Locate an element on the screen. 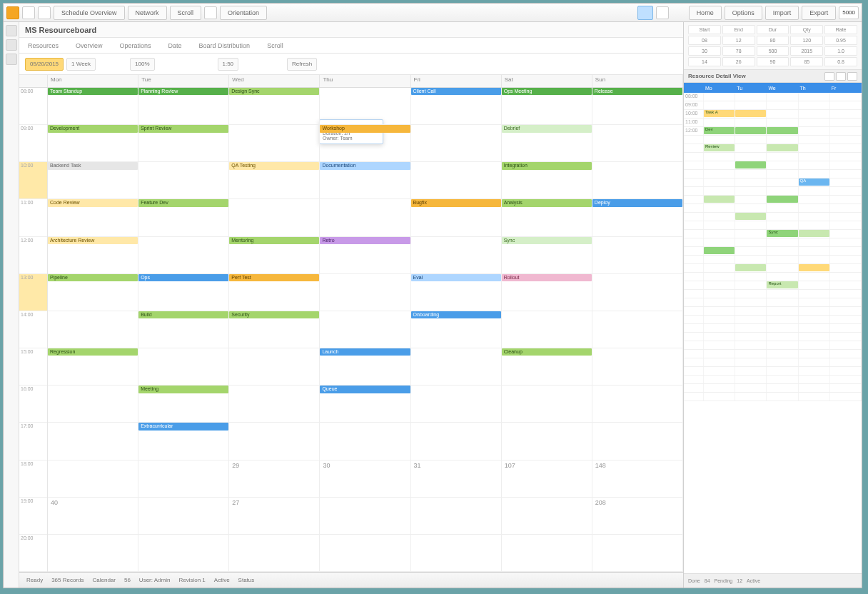 Image resolution: width=868 pixels, height=594 pixels. calendar-cell: Debrief is located at coordinates (547, 144).